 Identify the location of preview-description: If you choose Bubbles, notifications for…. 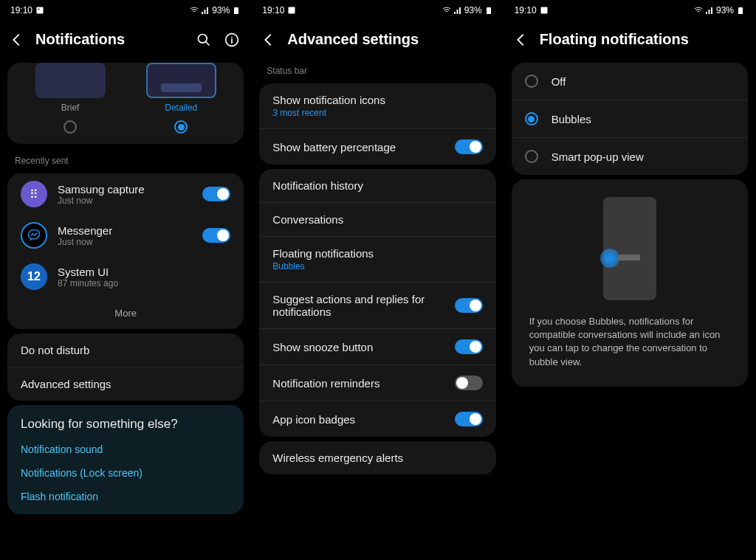
(630, 342).